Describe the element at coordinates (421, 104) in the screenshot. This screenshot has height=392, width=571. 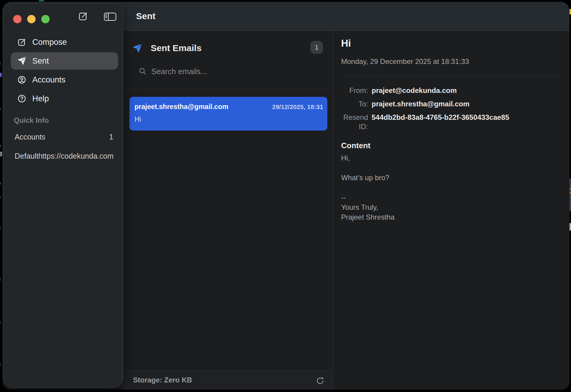
I see `meta-value: prajeet.shrestha@gmail.com` at that location.